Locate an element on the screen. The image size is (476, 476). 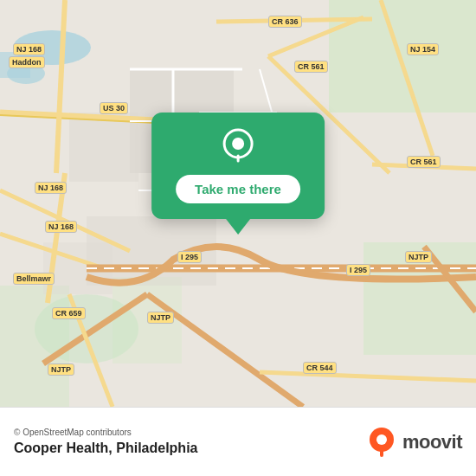
bottom-bar-left: © OpenStreetMap contributors Cooper Heal… is located at coordinates (106, 441).